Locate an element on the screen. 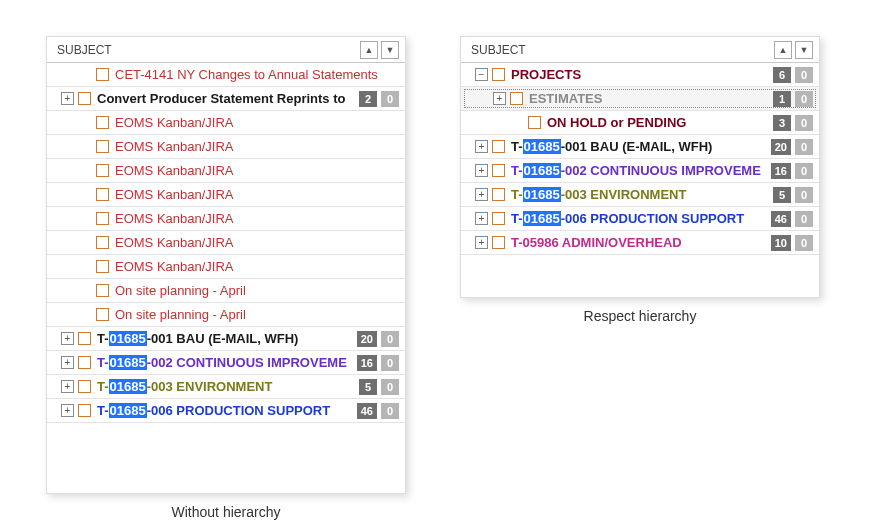 The height and width of the screenshot is (531, 879). tree-row: +T-05986 ADMIN/OVERHEAD100 is located at coordinates (640, 243).